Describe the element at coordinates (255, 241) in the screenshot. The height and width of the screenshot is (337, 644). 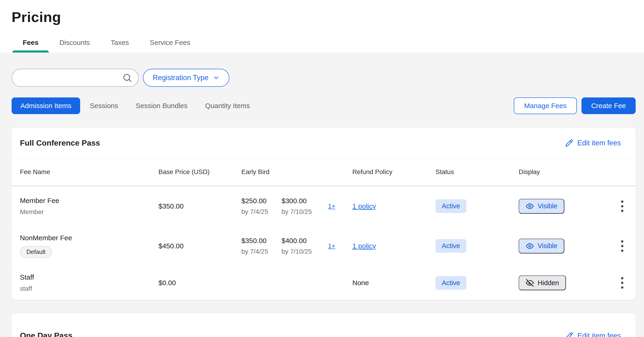
I see `early-bird-price: $350.00` at that location.